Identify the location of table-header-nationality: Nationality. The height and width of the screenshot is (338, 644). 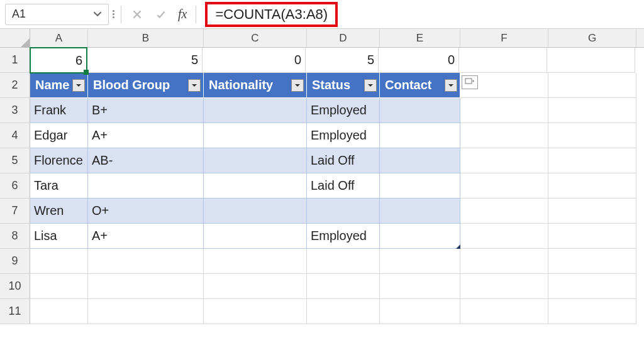
(255, 85).